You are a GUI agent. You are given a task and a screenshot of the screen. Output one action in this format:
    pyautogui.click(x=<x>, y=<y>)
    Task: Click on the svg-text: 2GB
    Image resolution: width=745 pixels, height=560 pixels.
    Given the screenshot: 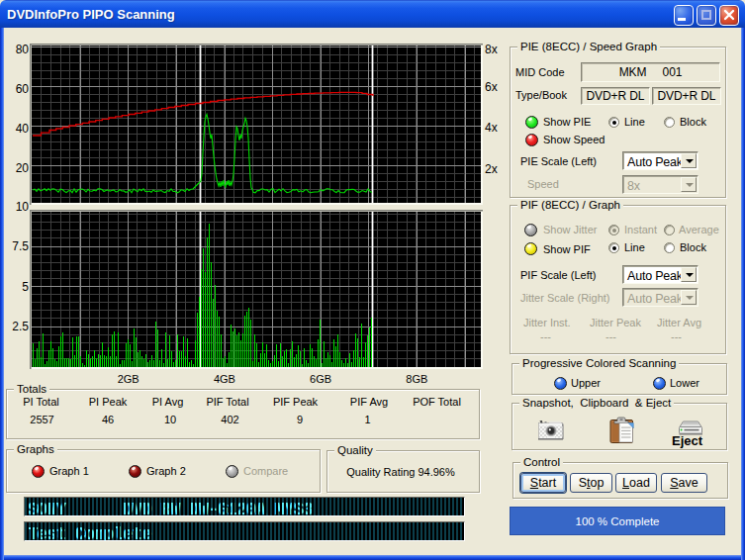 What is the action you would take?
    pyautogui.click(x=129, y=379)
    